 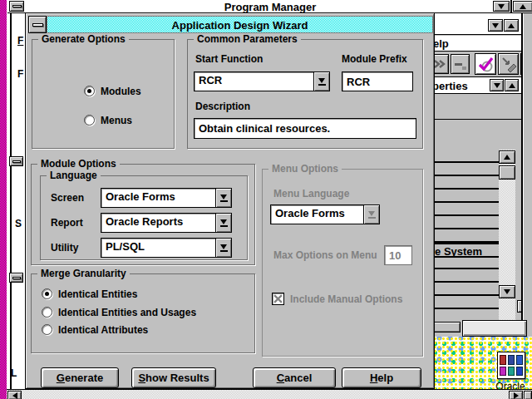 I want to click on radio-menus, so click(x=90, y=120).